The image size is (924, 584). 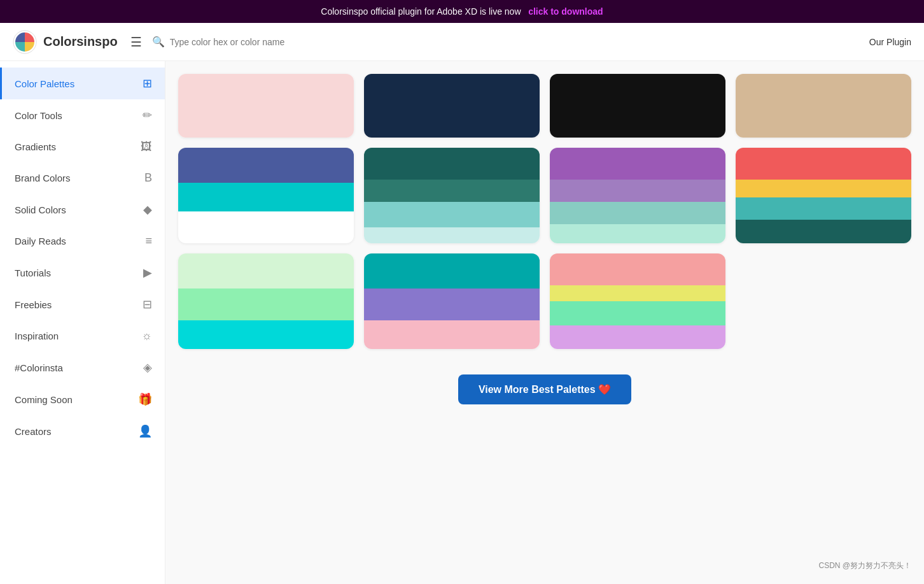 I want to click on sidebar-icon-inspiration: ☼, so click(x=148, y=336).